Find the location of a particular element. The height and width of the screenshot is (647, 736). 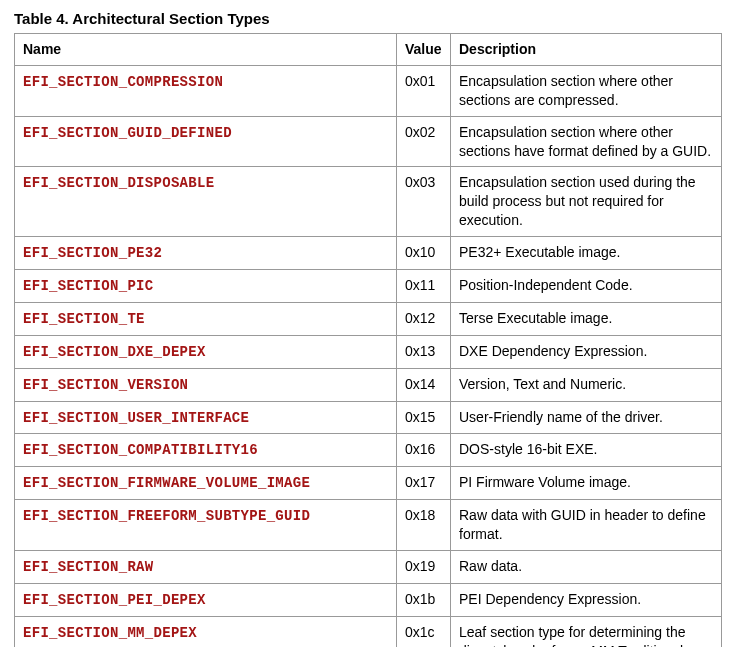

cell-value: 0x18 is located at coordinates (424, 526).